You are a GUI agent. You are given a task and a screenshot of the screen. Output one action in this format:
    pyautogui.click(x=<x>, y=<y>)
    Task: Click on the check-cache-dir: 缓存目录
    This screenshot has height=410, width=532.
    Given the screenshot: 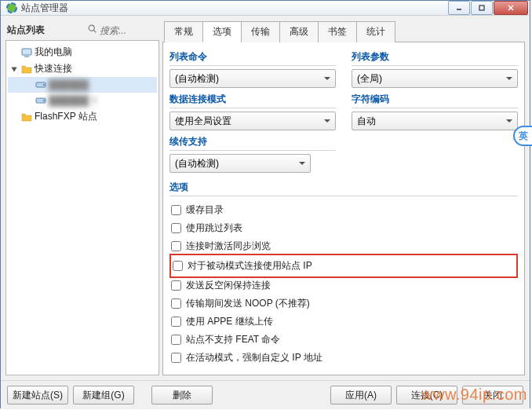 What is the action you would take?
    pyautogui.click(x=344, y=210)
    